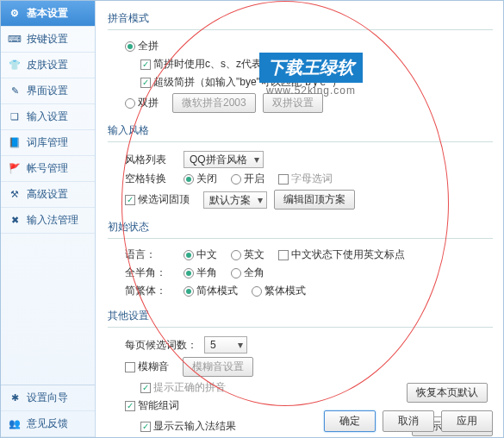  Describe the element at coordinates (218, 367) in the screenshot. I see `fuzzy-settings-button: 模糊音设置` at that location.